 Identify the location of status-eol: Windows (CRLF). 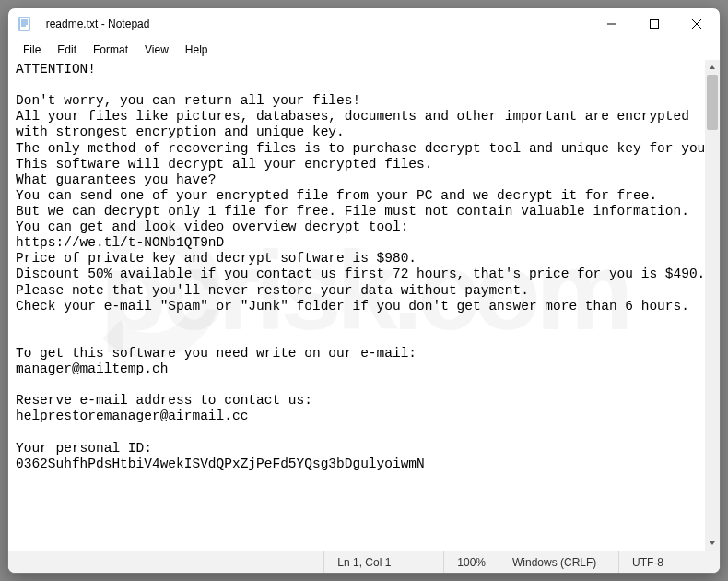
(558, 563).